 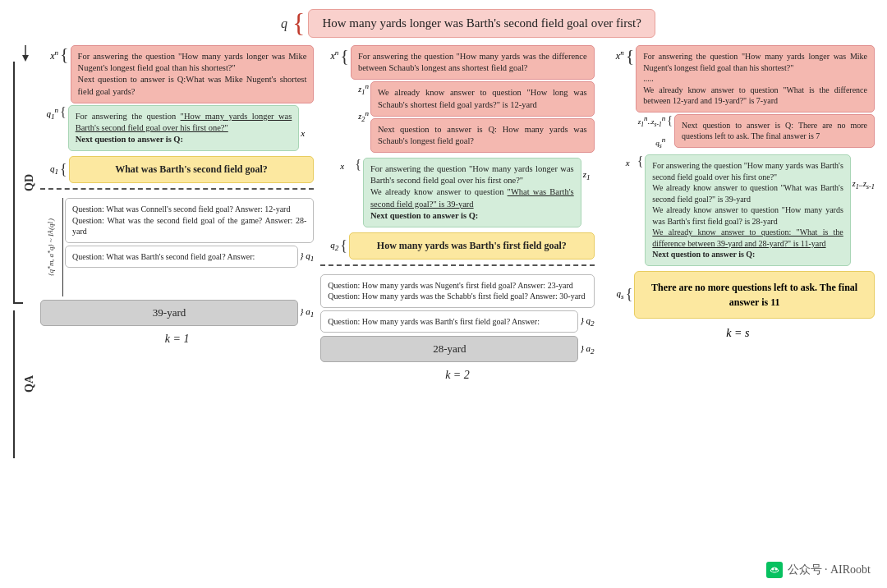 What do you see at coordinates (449, 349) in the screenshot?
I see `col2-answer-box: 28-yard` at bounding box center [449, 349].